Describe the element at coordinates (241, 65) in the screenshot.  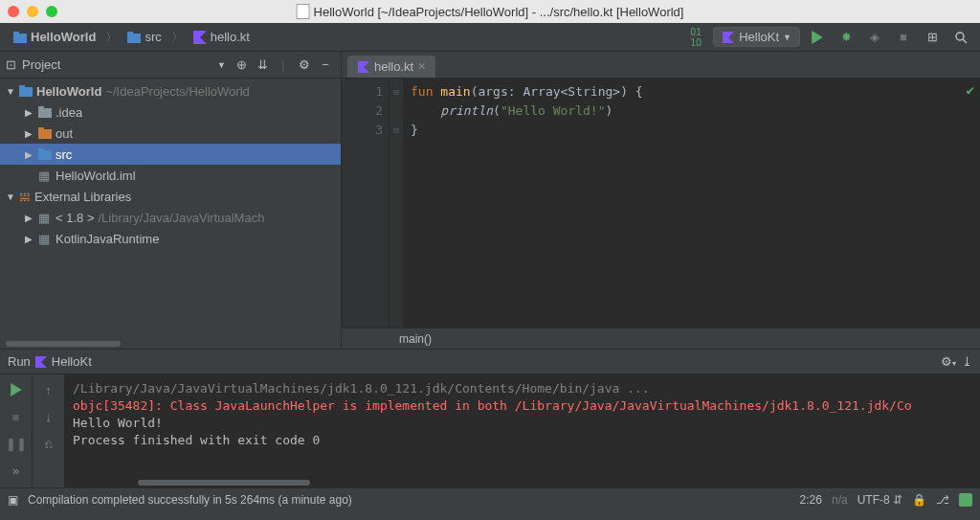
I see `scroll-from-source-button: ⊕` at that location.